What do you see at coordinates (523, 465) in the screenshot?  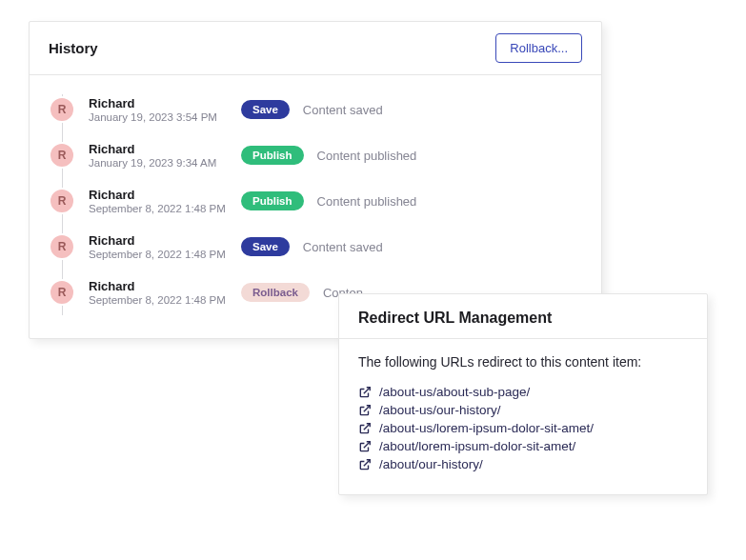 I see `redirect-link: /about/our-history/` at bounding box center [523, 465].